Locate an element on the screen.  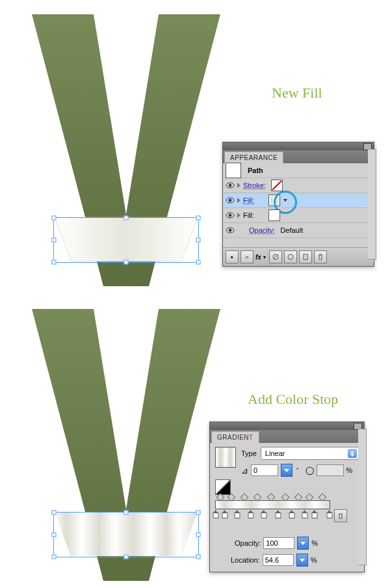
path-row: Path is located at coordinates (298, 170).